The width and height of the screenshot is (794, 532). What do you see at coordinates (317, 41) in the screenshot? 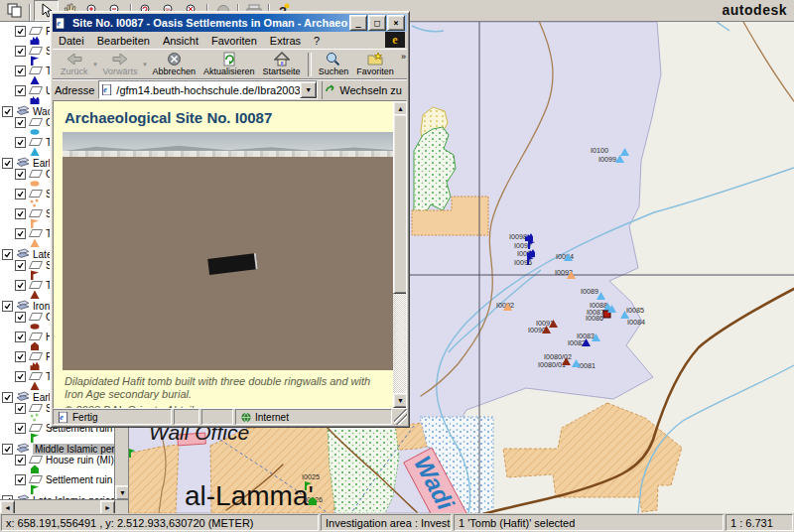
I see `menu-item-: ?` at bounding box center [317, 41].